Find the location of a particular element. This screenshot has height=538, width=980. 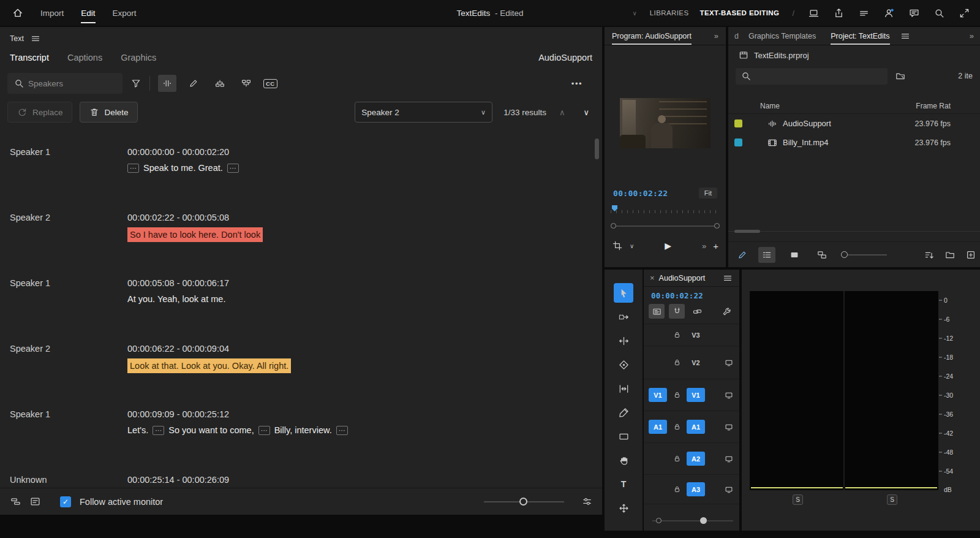

menu-tab-export: Export is located at coordinates (125, 13).